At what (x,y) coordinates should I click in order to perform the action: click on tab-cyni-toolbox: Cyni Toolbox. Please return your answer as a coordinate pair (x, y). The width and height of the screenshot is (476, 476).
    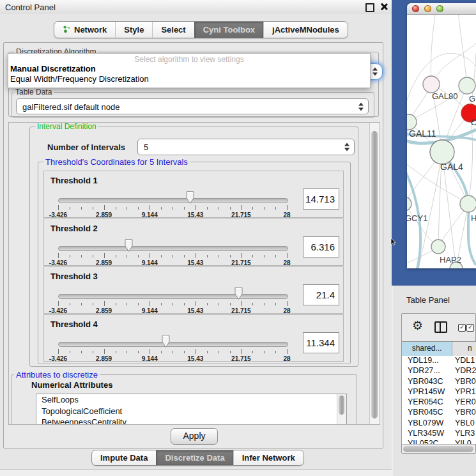
    Looking at the image, I should click on (229, 29).